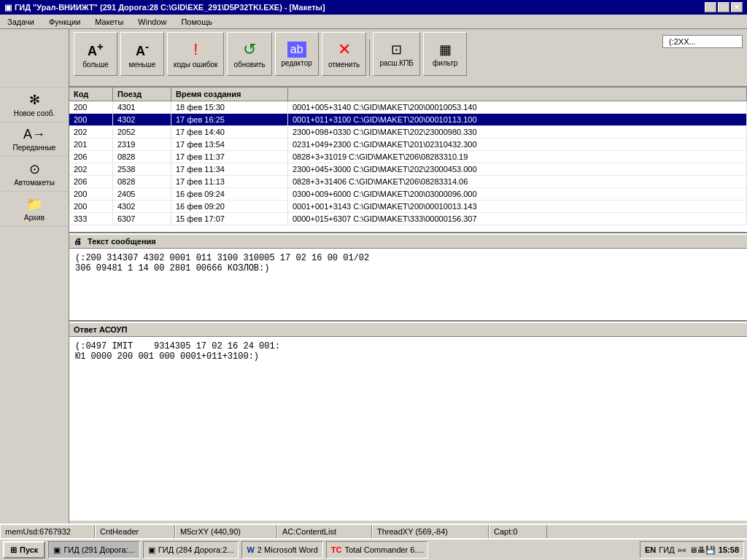 The image size is (747, 560). Describe the element at coordinates (518, 94) in the screenshot. I see `col-path` at that location.